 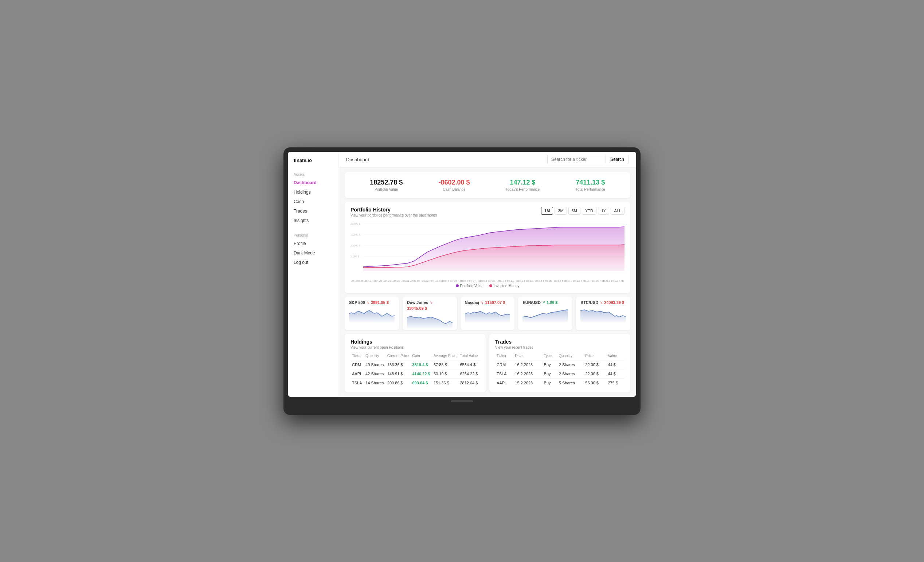 What do you see at coordinates (416, 374) in the screenshot?
I see `table-row: AAPL 42 Shares 148.91 $ 4146.22 $ 50.19 …` at bounding box center [416, 374].